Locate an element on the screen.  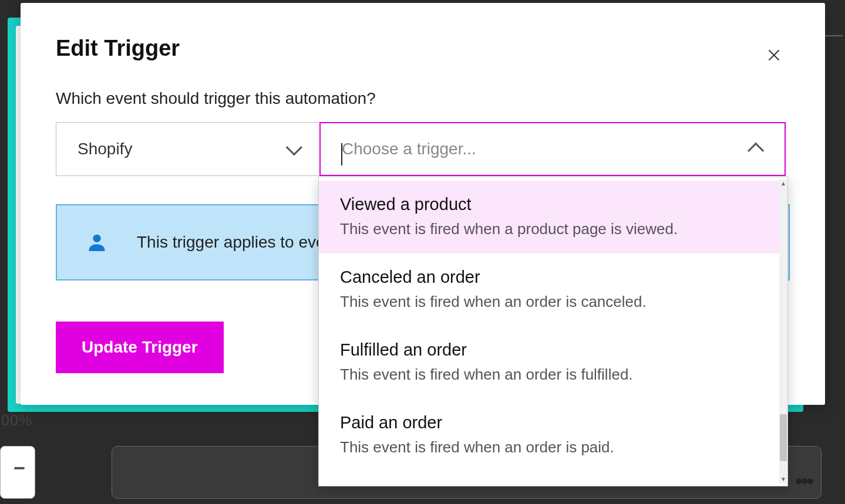
zoom-percent-fragment: 00% is located at coordinates (16, 420).